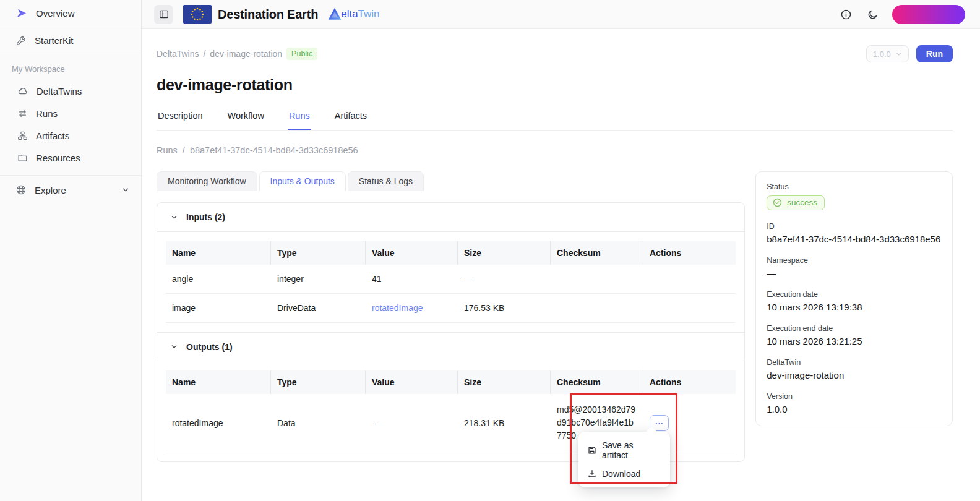  I want to click on tab-runs: Runs, so click(299, 120).